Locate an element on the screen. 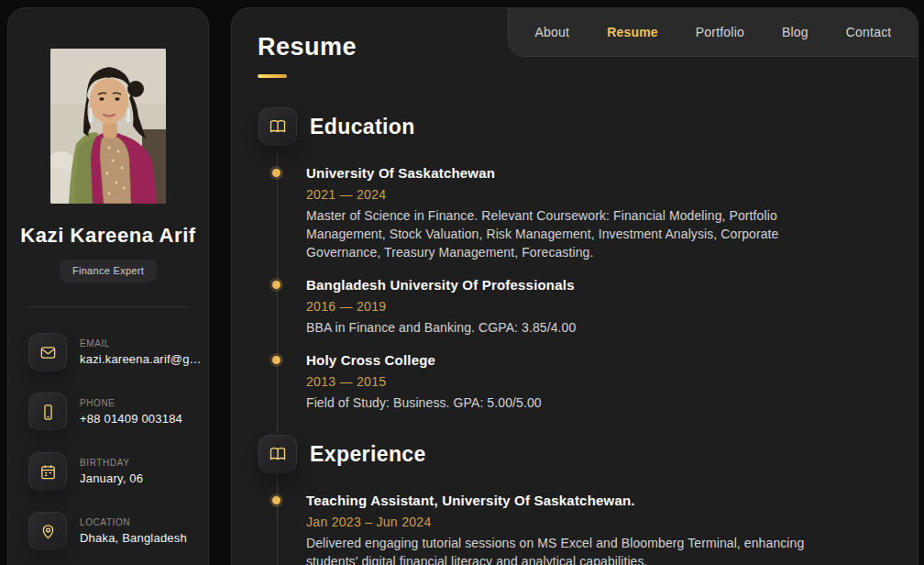 The image size is (924, 565). item-description: Master of Science in Finance. Relevant C… is located at coordinates (576, 234).